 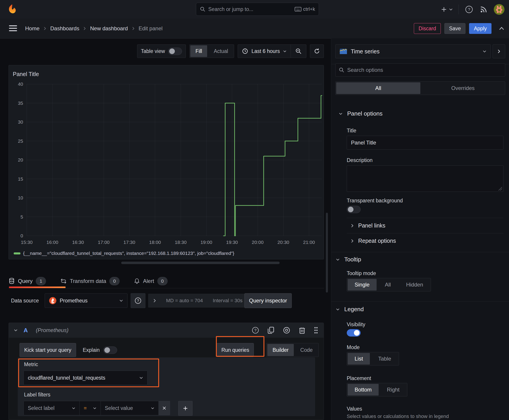 What do you see at coordinates (353, 347) in the screenshot?
I see `legend-mode-label: Mode` at bounding box center [353, 347].